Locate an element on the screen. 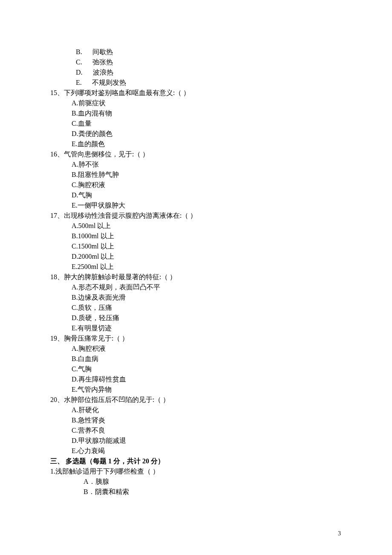  q18-stem: 18、肿大的脾脏触诊时最显著的特征:（ ） is located at coordinates (196, 277).